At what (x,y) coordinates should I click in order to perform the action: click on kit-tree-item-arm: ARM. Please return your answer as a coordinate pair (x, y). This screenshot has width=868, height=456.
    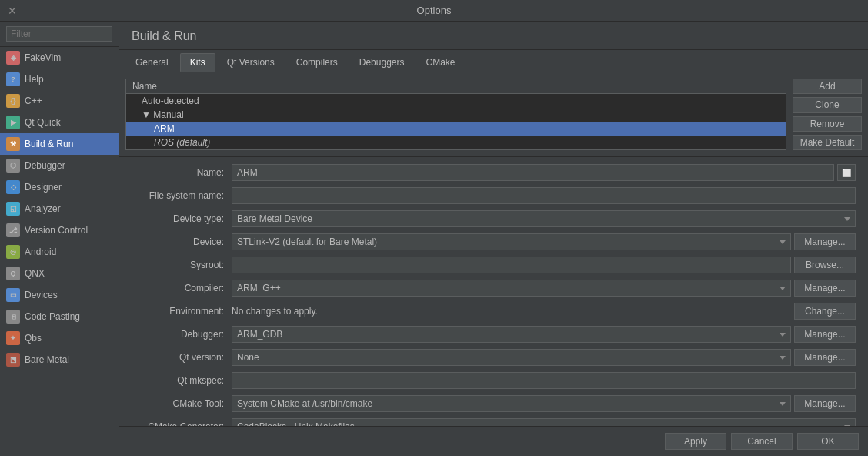
    Looking at the image, I should click on (456, 129).